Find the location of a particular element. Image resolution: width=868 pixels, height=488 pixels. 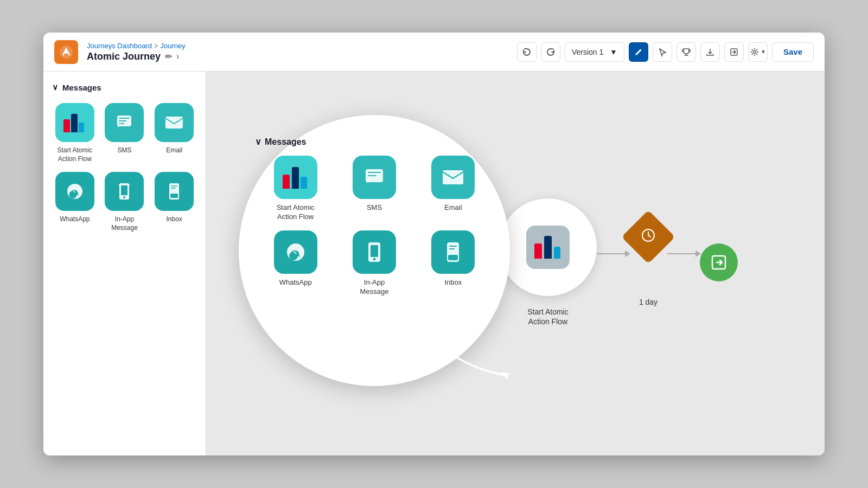

journey-title-row: Atomic Journey ✏ › is located at coordinates (136, 56).